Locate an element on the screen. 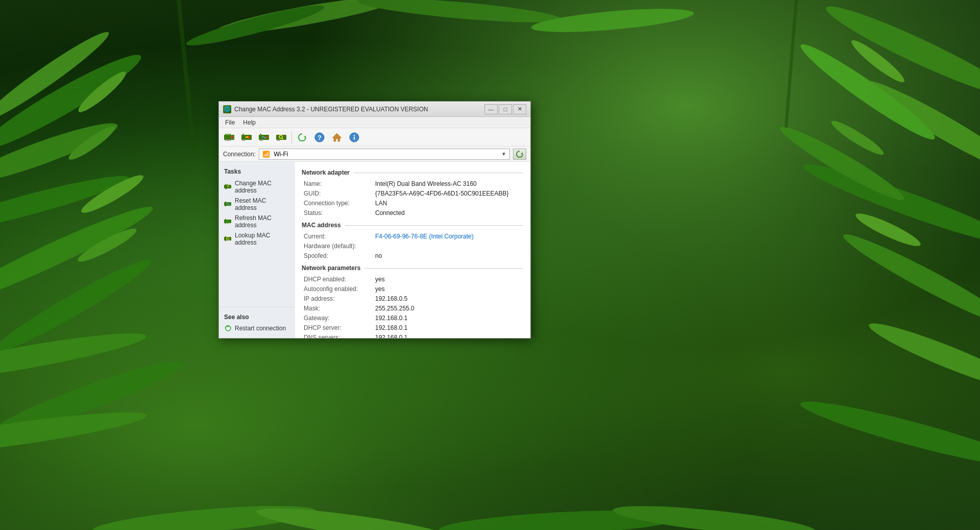 This screenshot has height=530, width=980. connection-label: Connection: is located at coordinates (239, 154).